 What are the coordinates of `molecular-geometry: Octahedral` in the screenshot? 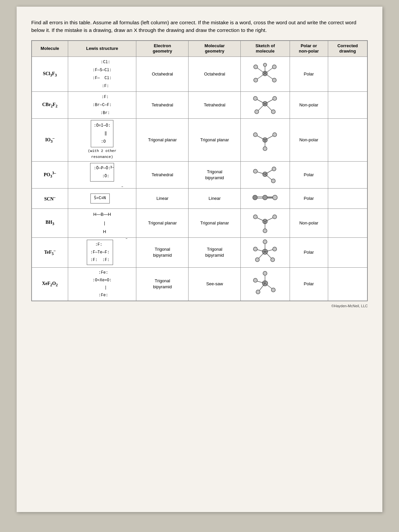 It's located at (215, 74).